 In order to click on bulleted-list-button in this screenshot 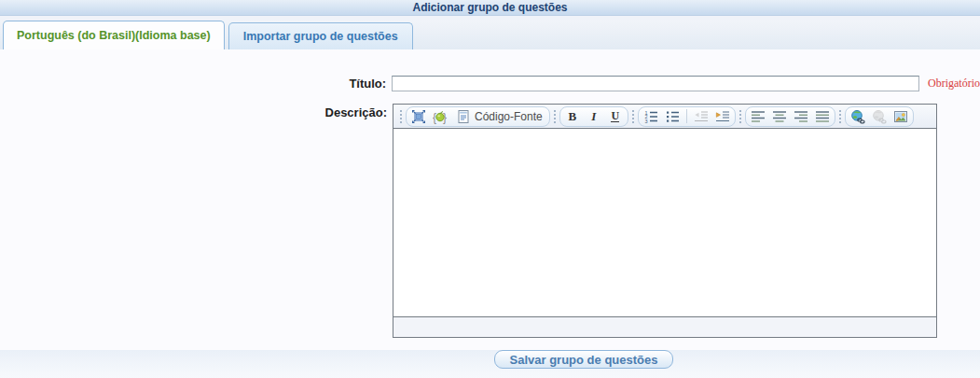, I will do `click(672, 117)`.